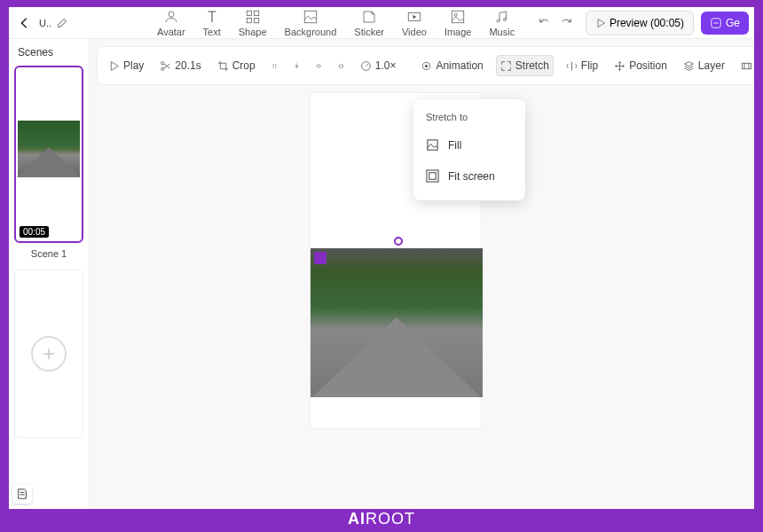  I want to click on scenes-panel: Scenes 00:05 Scene 1 +, so click(50, 274).